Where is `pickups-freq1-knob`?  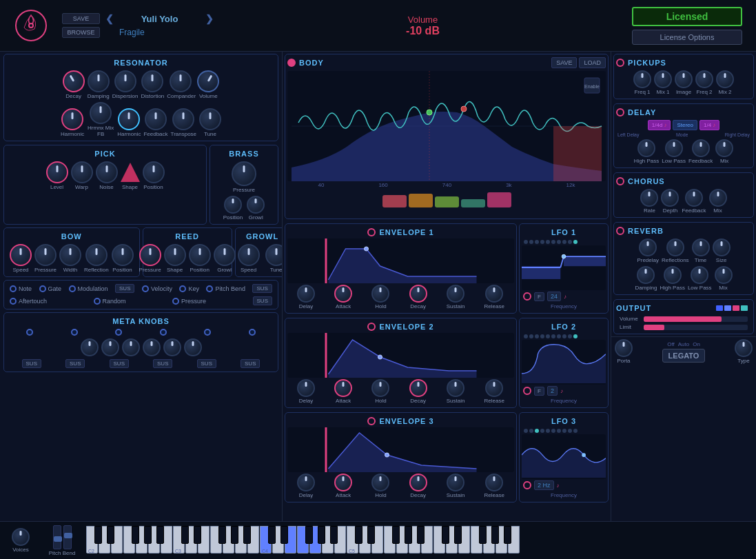 pickups-freq1-knob is located at coordinates (642, 79).